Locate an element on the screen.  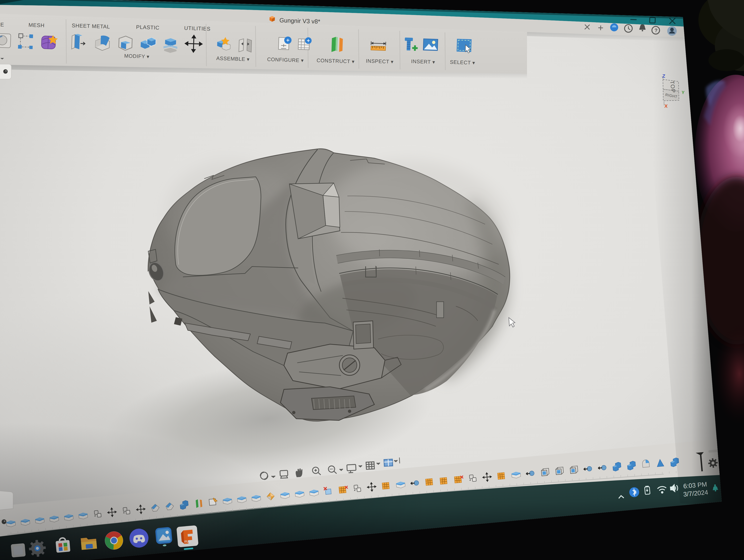
svg-text: MODIFY ▾ is located at coordinates (137, 56).